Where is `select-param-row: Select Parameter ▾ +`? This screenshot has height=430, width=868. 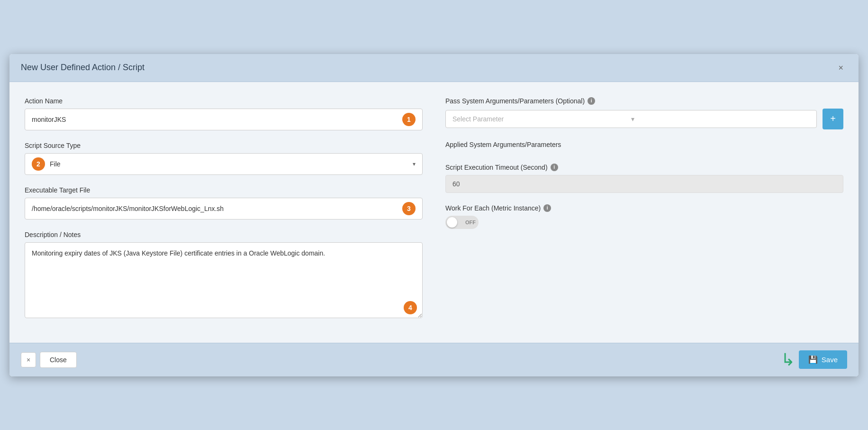 select-param-row: Select Parameter ▾ + is located at coordinates (644, 119).